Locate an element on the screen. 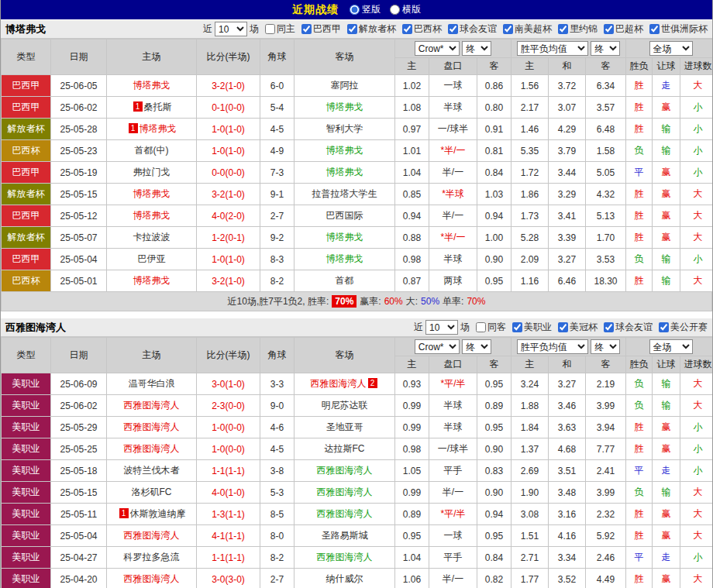  score-link: 3-0(3-0) is located at coordinates (229, 578).